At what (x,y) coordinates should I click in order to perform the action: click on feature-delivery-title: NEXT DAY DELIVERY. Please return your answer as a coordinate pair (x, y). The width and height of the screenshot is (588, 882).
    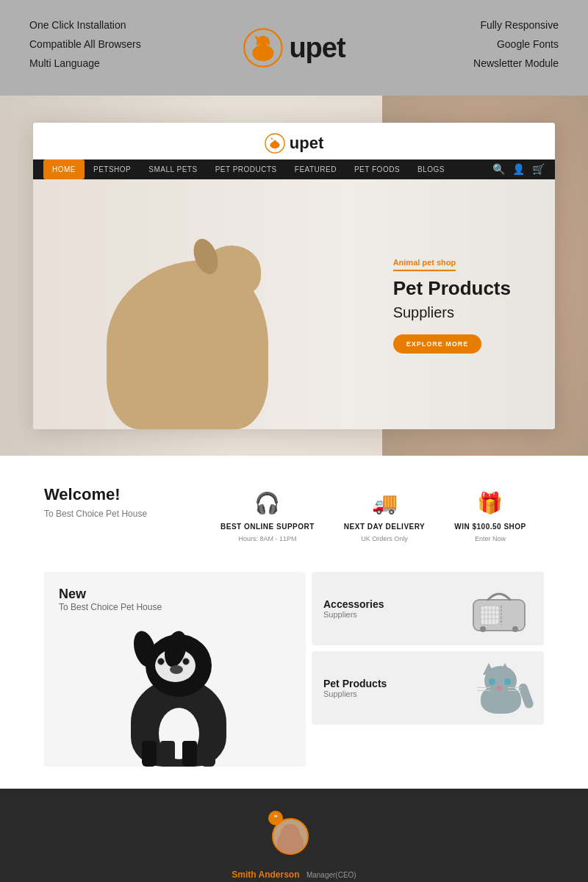
    Looking at the image, I should click on (384, 526).